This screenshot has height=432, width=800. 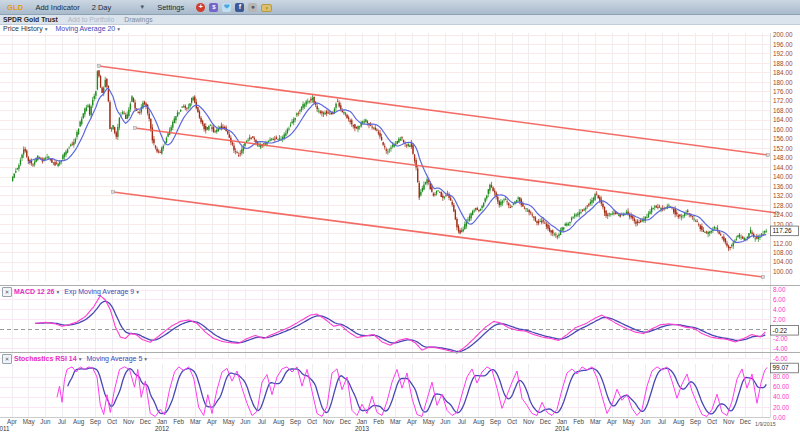 What do you see at coordinates (783, 252) in the screenshot?
I see `svg-text: 108.00` at bounding box center [783, 252].